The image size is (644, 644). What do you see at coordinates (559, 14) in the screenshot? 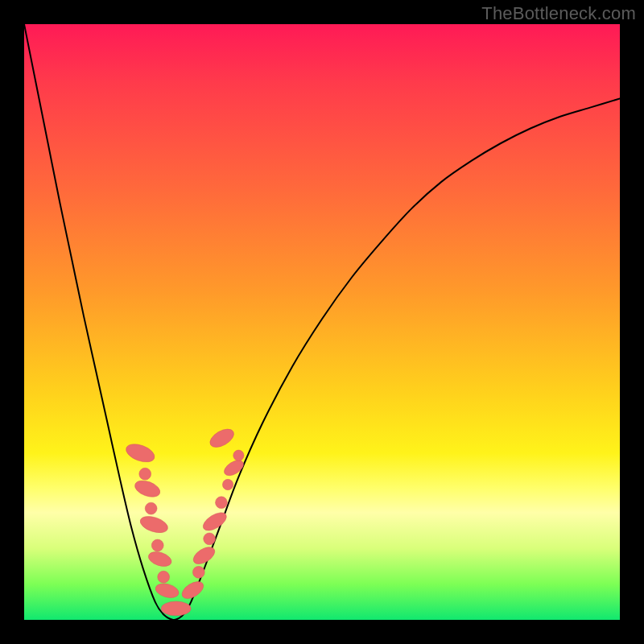
I see `attribution-label: TheBottleneck.com` at bounding box center [559, 14].